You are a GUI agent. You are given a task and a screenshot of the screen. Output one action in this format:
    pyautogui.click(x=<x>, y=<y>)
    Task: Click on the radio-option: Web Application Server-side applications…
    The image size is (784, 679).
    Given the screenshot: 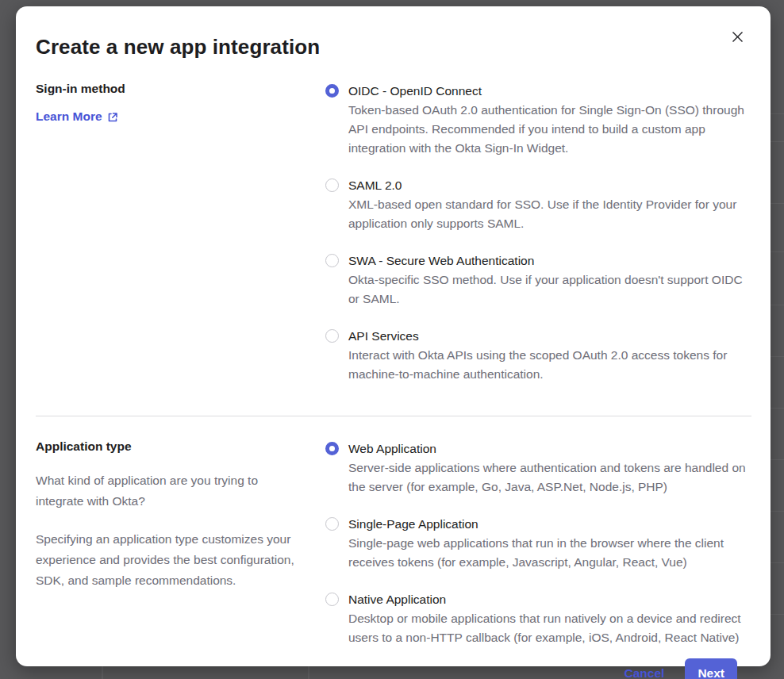 What is the action you would take?
    pyautogui.click(x=538, y=468)
    